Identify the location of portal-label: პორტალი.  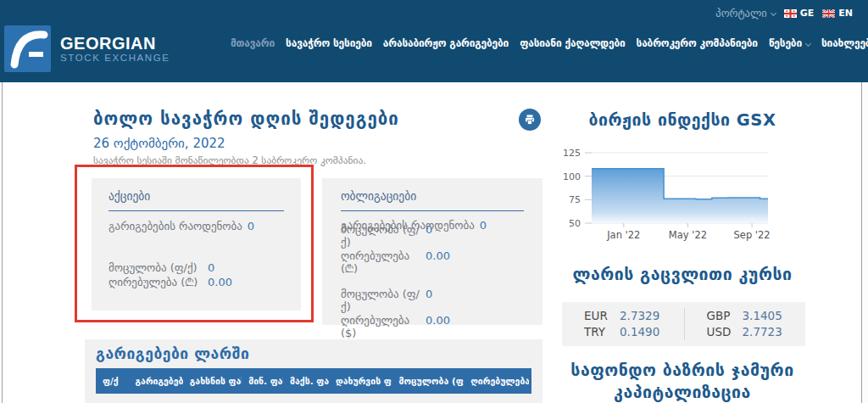
(741, 14).